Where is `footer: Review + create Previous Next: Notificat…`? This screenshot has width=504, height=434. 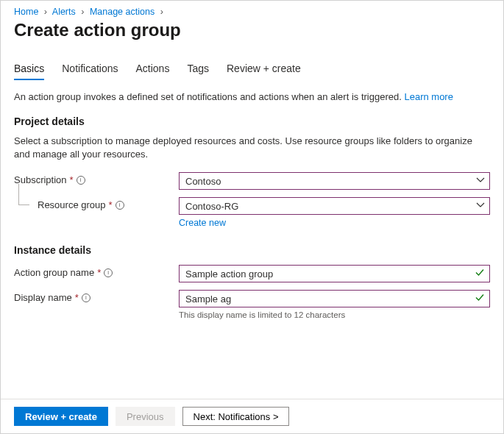 footer: Review + create Previous Next: Notificat… is located at coordinates (252, 416).